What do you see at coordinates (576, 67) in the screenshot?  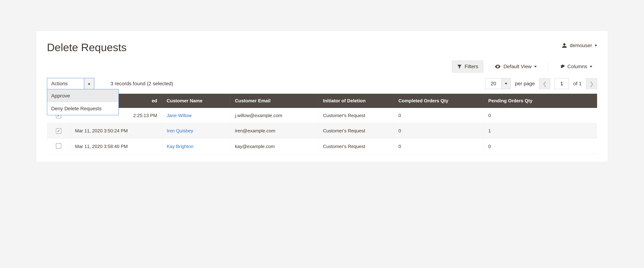 I see `columns-button: Columns` at bounding box center [576, 67].